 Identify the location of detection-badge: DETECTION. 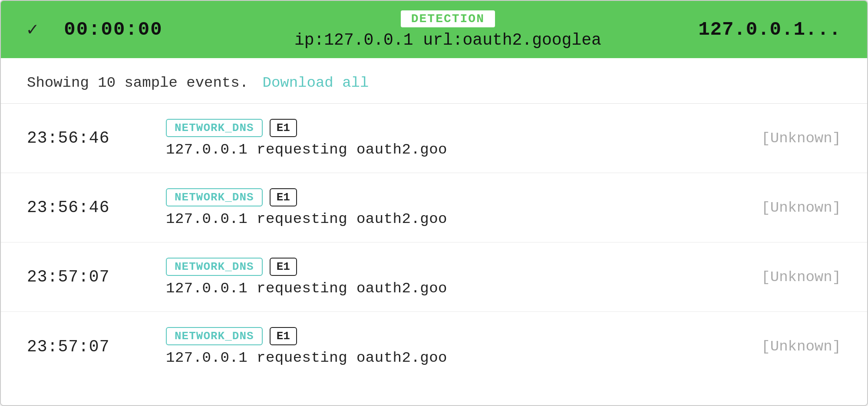
(448, 19).